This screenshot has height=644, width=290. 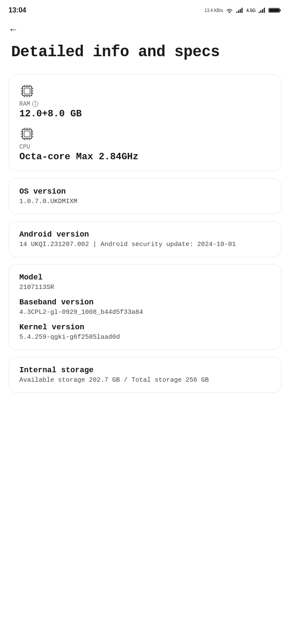 What do you see at coordinates (145, 234) in the screenshot?
I see `android-version-label: Android version` at bounding box center [145, 234].